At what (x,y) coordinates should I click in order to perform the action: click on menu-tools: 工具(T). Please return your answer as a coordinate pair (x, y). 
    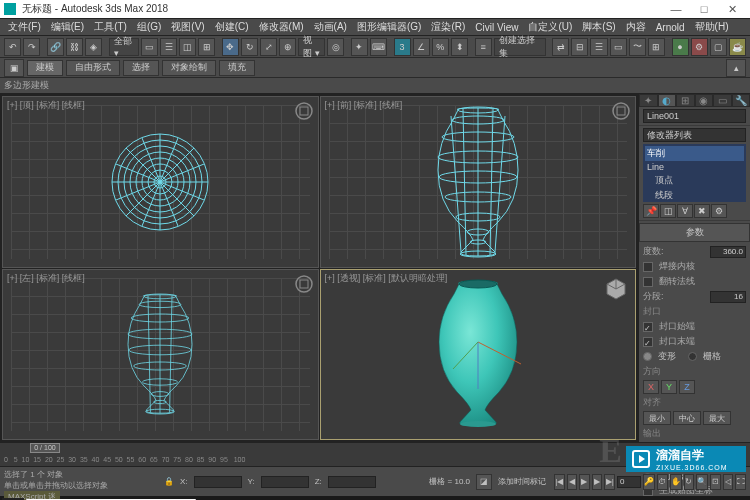
    Looking at the image, I should click on (110, 27).